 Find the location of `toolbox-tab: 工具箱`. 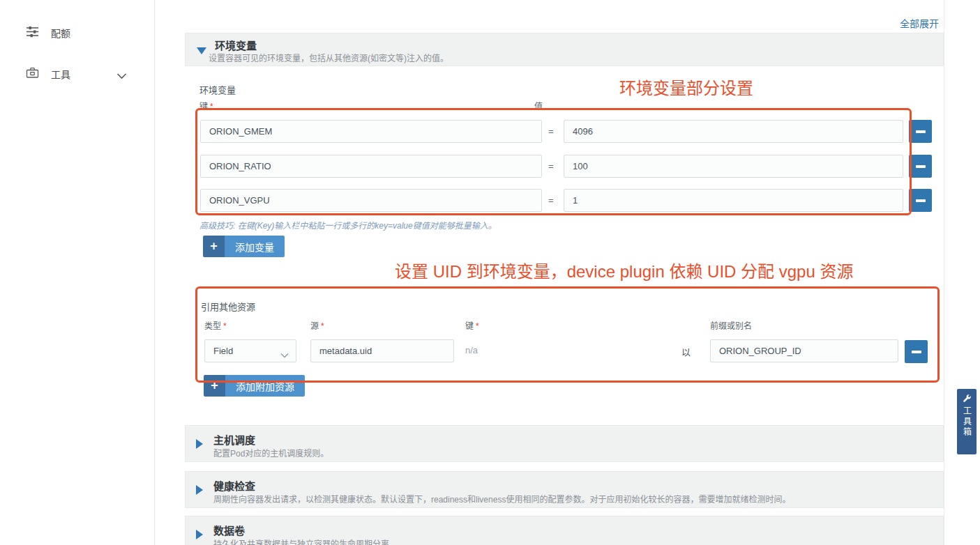

toolbox-tab: 工具箱 is located at coordinates (967, 422).